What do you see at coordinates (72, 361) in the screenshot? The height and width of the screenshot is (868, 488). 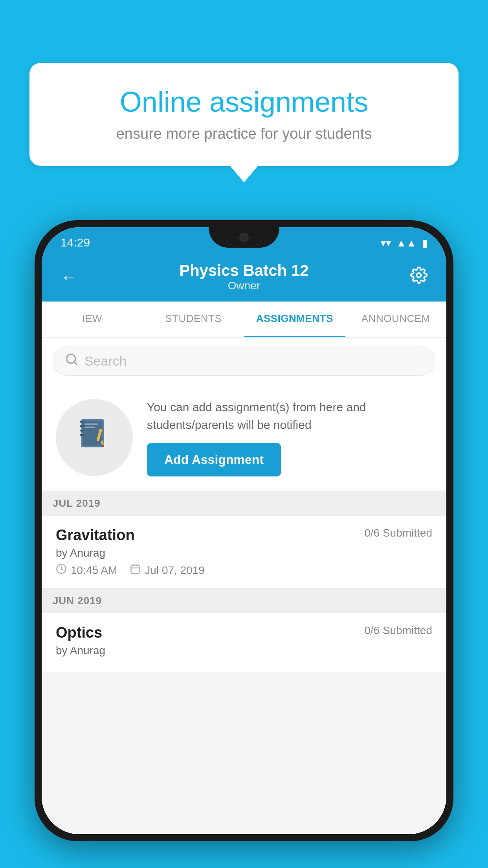 I see `search-icon` at bounding box center [72, 361].